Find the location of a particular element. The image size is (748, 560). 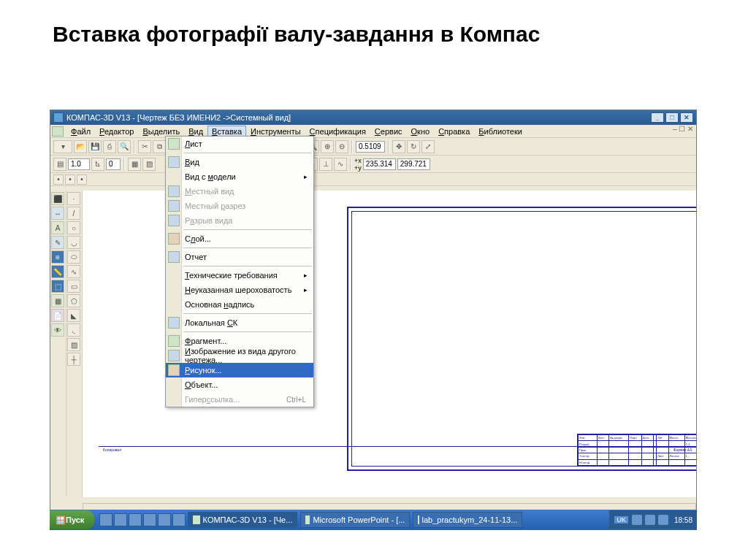

doc-icon is located at coordinates (58, 131).